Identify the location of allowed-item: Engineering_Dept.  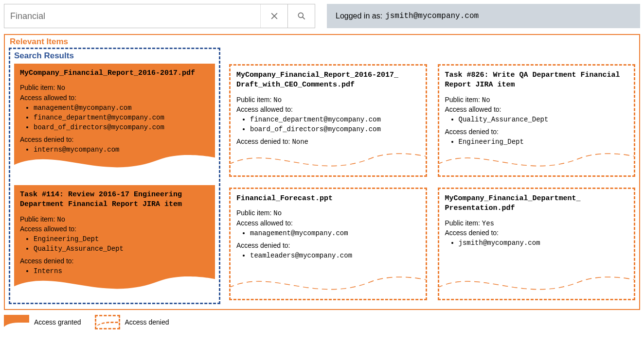
(122, 239).